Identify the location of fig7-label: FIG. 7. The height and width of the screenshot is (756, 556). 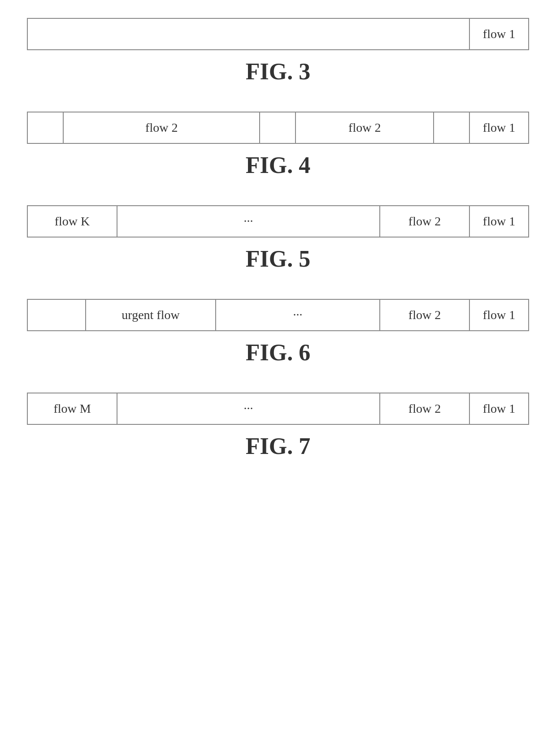
(278, 446).